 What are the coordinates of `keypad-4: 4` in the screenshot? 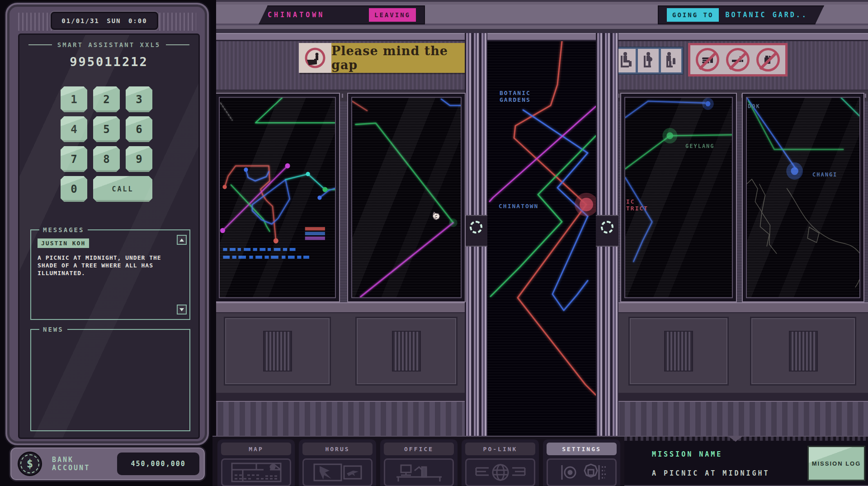 It's located at (74, 129).